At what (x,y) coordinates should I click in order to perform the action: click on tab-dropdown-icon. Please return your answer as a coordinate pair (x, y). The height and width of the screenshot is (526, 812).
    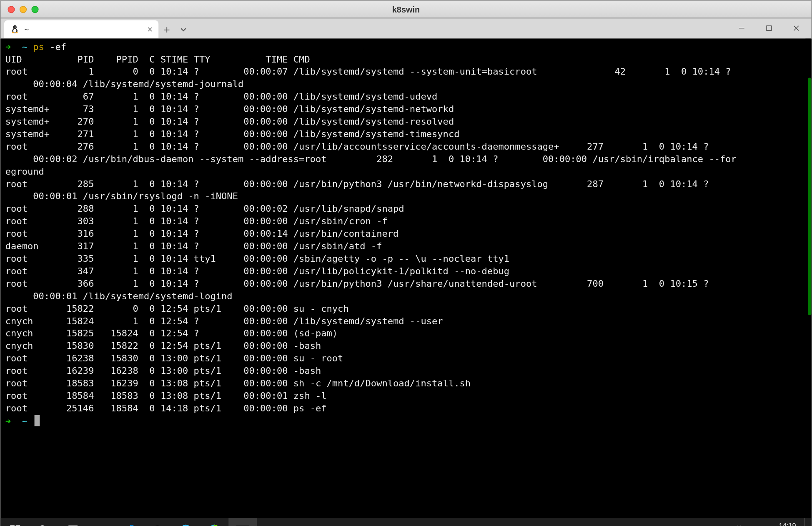
    Looking at the image, I should click on (183, 30).